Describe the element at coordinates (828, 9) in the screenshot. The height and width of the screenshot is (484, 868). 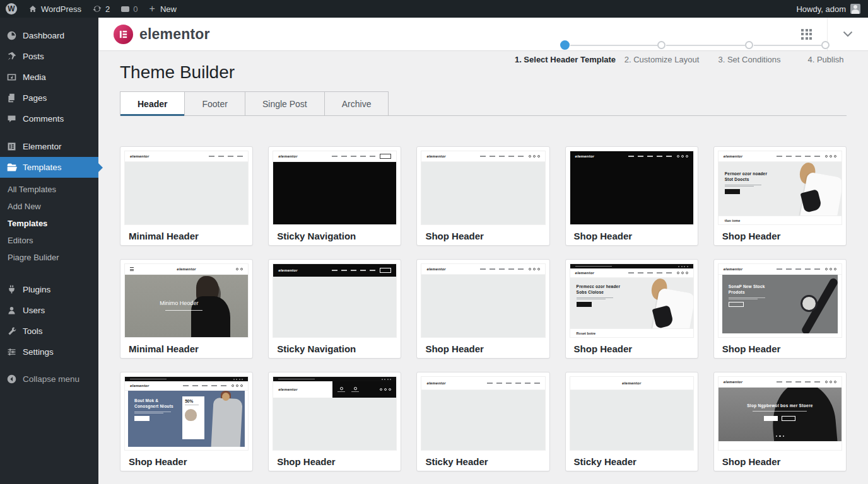
I see `account-menu: Howdy, adom` at that location.